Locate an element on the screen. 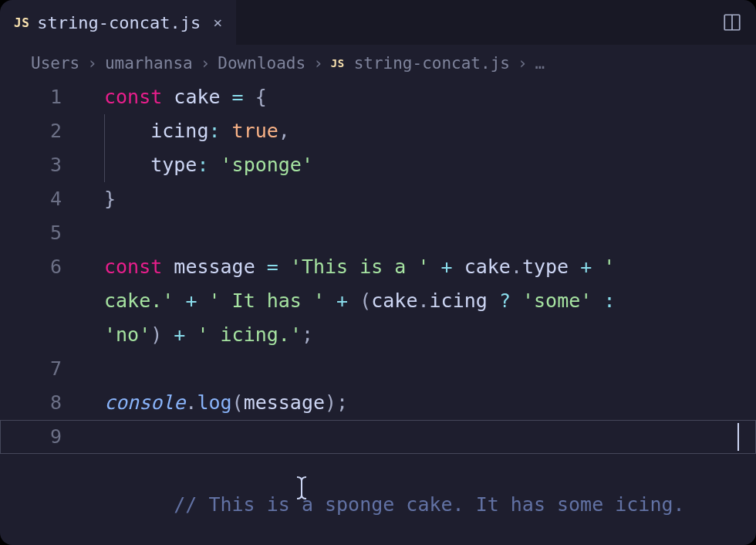 This screenshot has height=545, width=756. boolean-token: true is located at coordinates (255, 131).